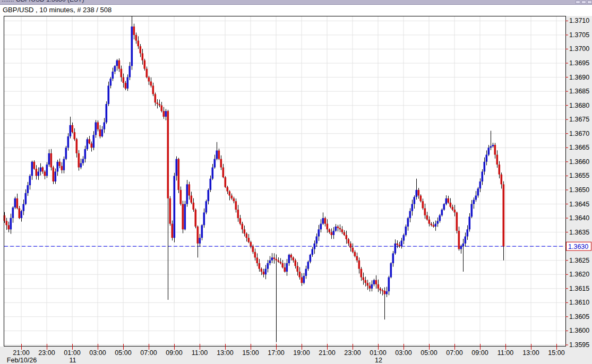 The height and width of the screenshot is (364, 592). Describe the element at coordinates (579, 63) in the screenshot. I see `svg-text: 1.3695` at that location.